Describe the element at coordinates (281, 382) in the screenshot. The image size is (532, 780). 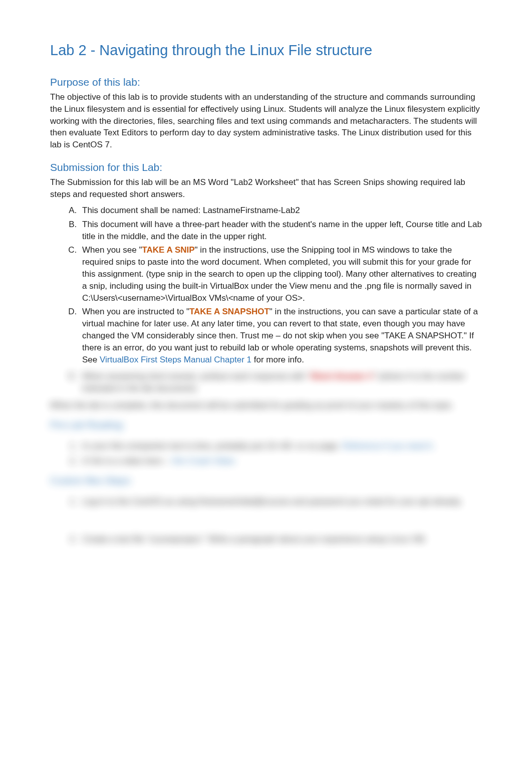
I see `submission-item-e: When answering short answer, preface eac…` at that location.